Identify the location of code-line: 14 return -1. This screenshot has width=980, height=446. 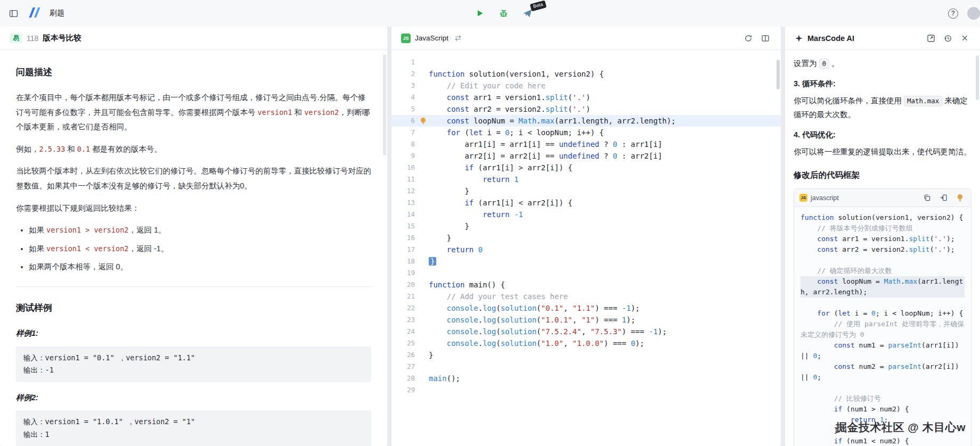
(586, 214).